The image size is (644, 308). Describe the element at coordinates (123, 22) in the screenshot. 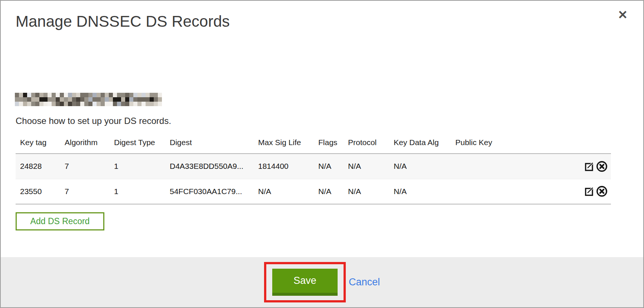

I see `modal-title: Manage DNSSEC DS Records` at that location.